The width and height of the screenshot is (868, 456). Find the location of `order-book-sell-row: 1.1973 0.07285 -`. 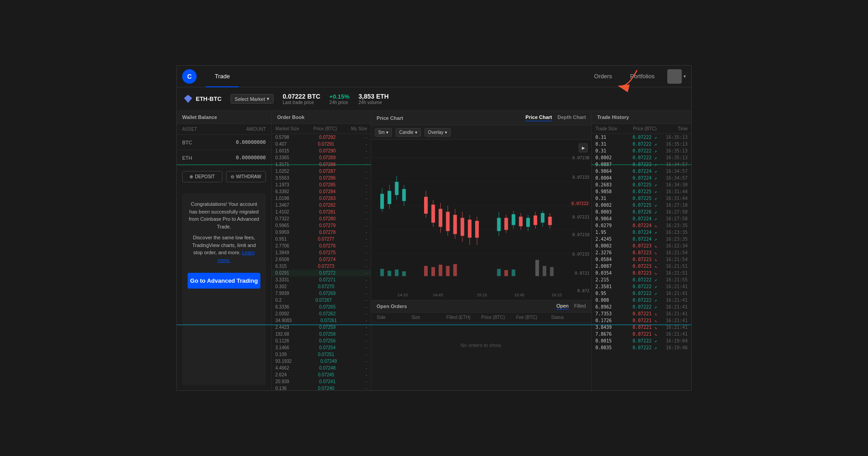

order-book-sell-row: 1.1973 0.07285 - is located at coordinates (321, 185).